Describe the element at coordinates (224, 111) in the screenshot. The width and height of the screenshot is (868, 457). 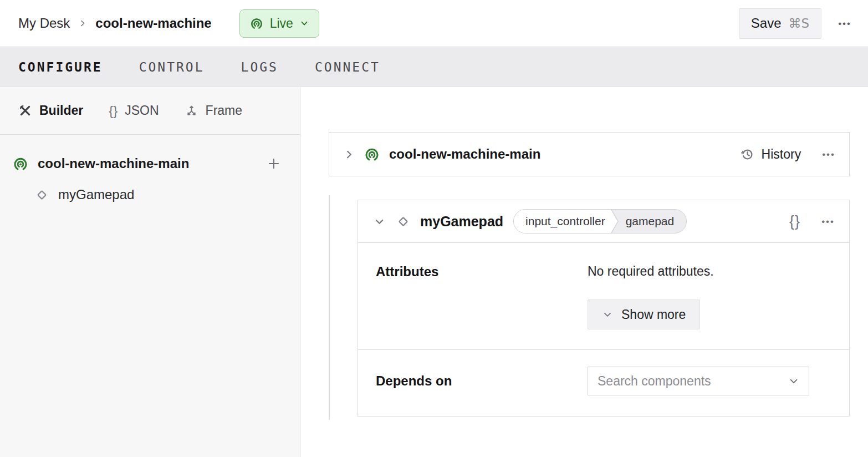
I see `view-tab-label: Frame` at that location.